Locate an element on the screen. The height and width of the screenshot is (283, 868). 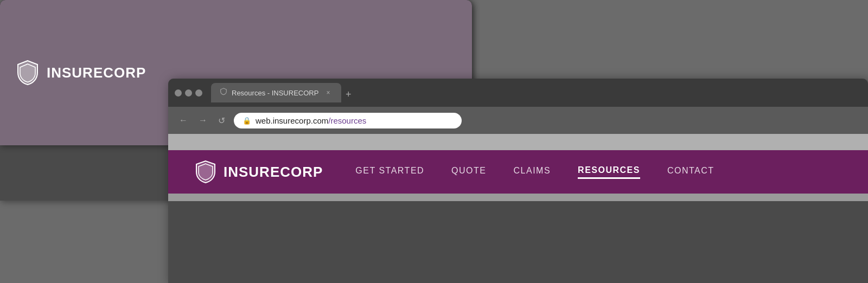
bottom-bar is located at coordinates (518, 197).